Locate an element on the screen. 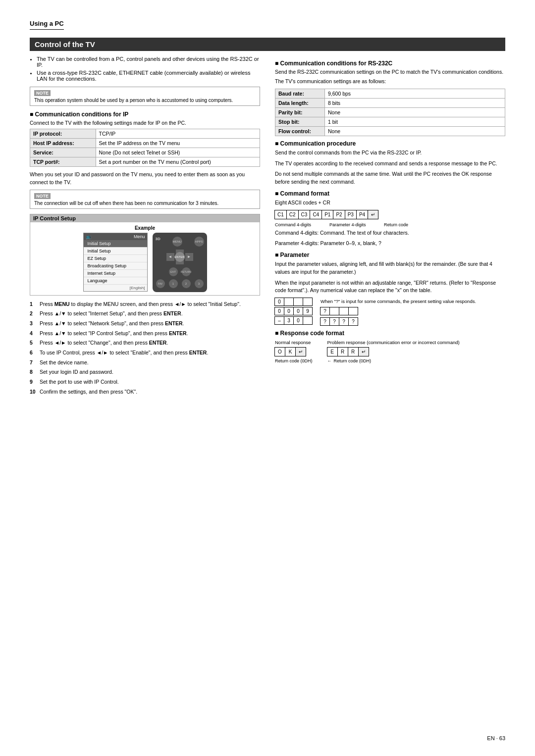 Image resolution: width=535 pixels, height=756 pixels. menu-item-3: Broadcasting Setup is located at coordinates (115, 266).